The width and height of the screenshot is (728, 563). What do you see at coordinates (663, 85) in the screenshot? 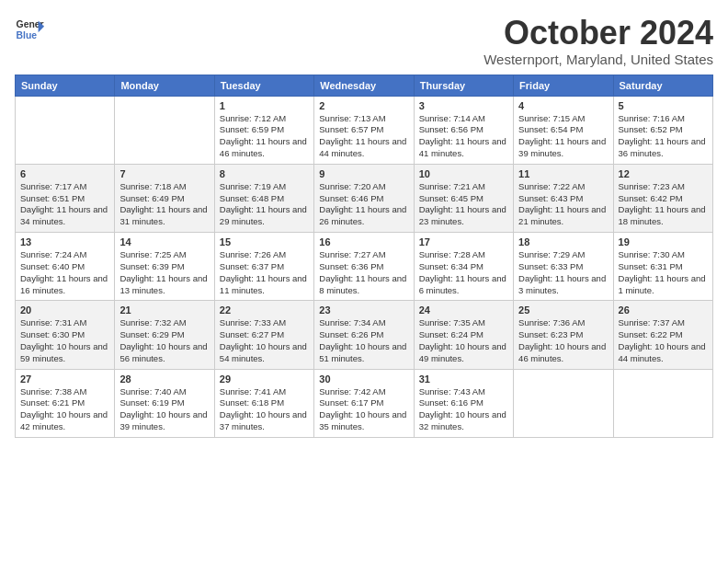
I see `weekday-header-saturday: Saturday` at bounding box center [663, 85].